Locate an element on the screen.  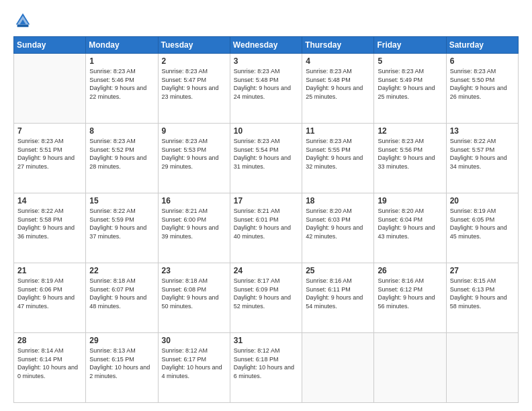
day-number: 11 is located at coordinates (338, 131).